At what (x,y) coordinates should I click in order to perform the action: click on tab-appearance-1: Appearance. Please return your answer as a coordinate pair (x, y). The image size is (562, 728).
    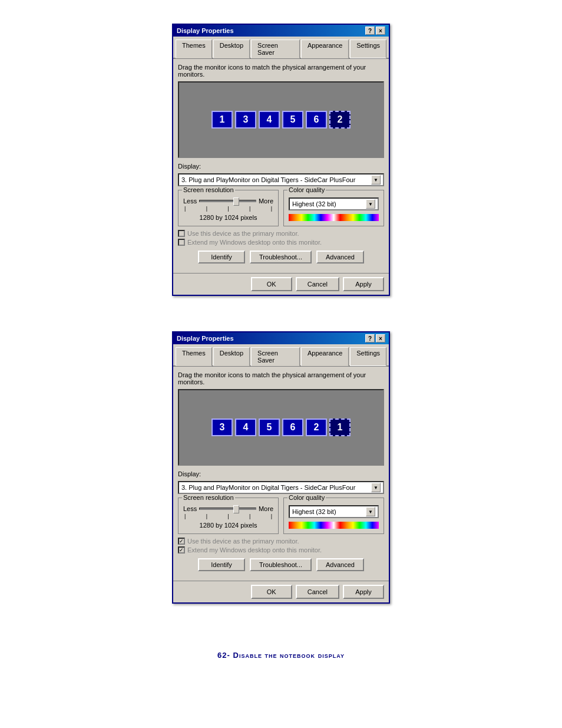
    Looking at the image, I should click on (325, 49).